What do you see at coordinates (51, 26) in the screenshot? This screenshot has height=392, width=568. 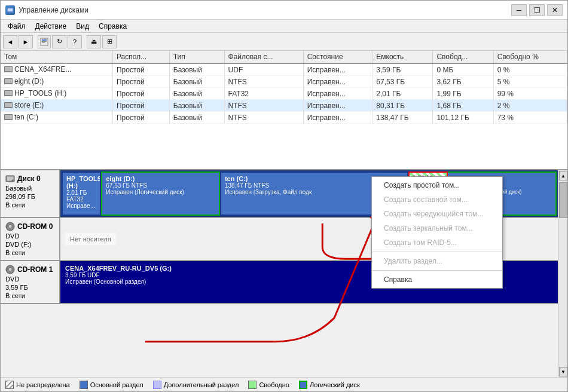 I see `menu-action: Действие` at bounding box center [51, 26].